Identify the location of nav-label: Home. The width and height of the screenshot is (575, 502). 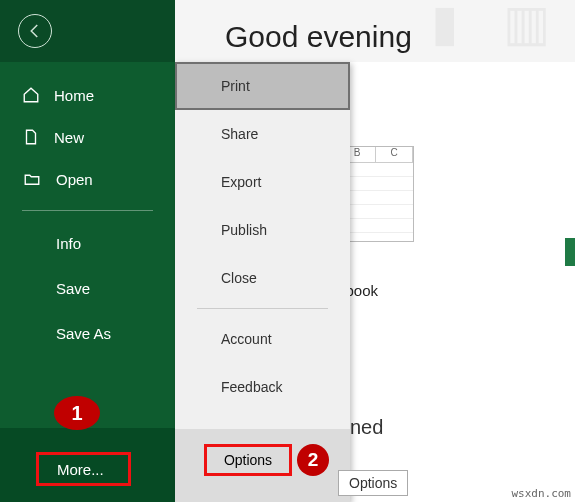
(74, 96).